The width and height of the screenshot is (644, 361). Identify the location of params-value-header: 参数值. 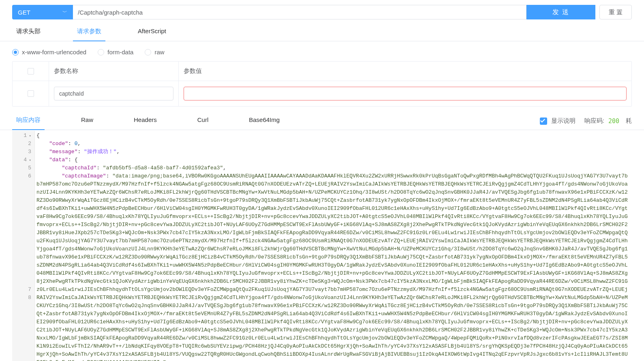
(405, 71).